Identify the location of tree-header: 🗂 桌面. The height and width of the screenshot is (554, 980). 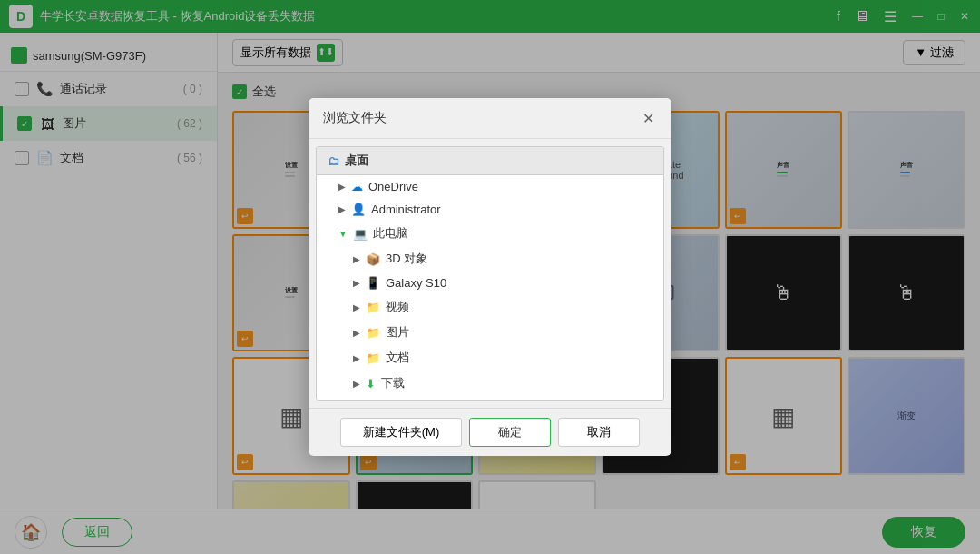
(490, 162).